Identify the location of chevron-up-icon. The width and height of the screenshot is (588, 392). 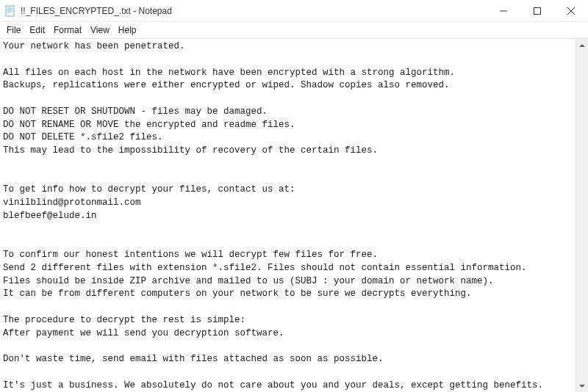
(582, 46).